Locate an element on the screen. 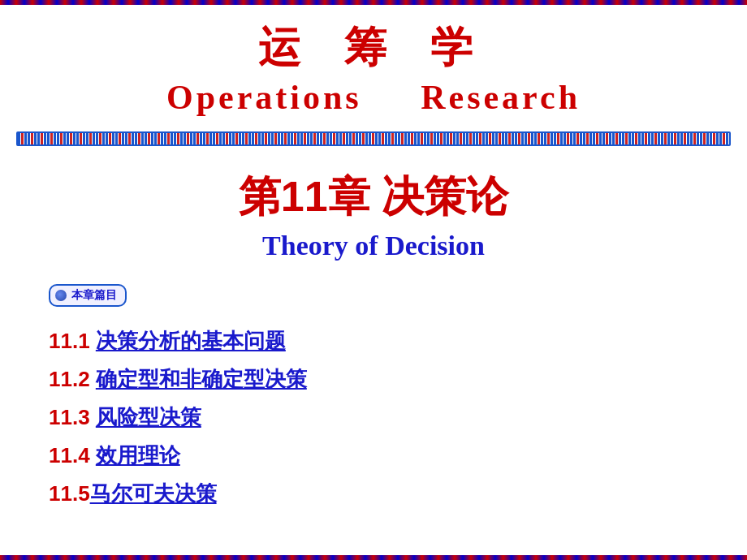 The height and width of the screenshot is (560, 747). toc-number-4: 11.4 is located at coordinates (72, 455).